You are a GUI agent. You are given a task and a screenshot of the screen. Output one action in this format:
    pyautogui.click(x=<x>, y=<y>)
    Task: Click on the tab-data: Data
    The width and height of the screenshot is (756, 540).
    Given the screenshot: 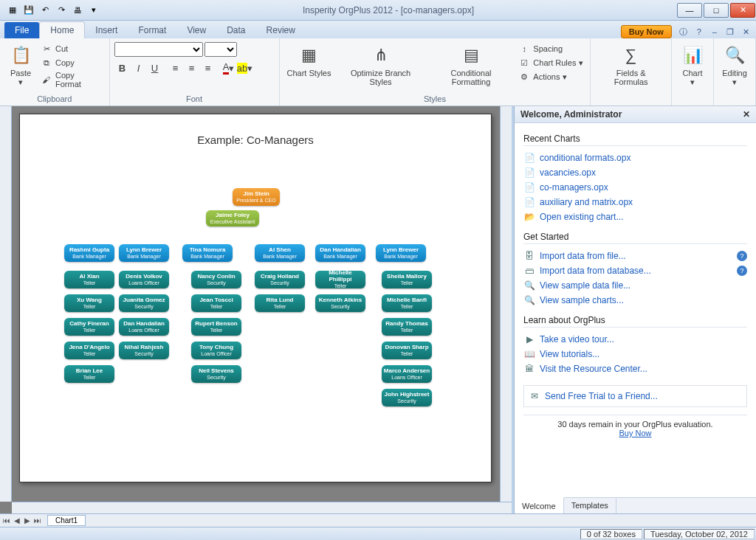 What is the action you would take?
    pyautogui.click(x=236, y=30)
    